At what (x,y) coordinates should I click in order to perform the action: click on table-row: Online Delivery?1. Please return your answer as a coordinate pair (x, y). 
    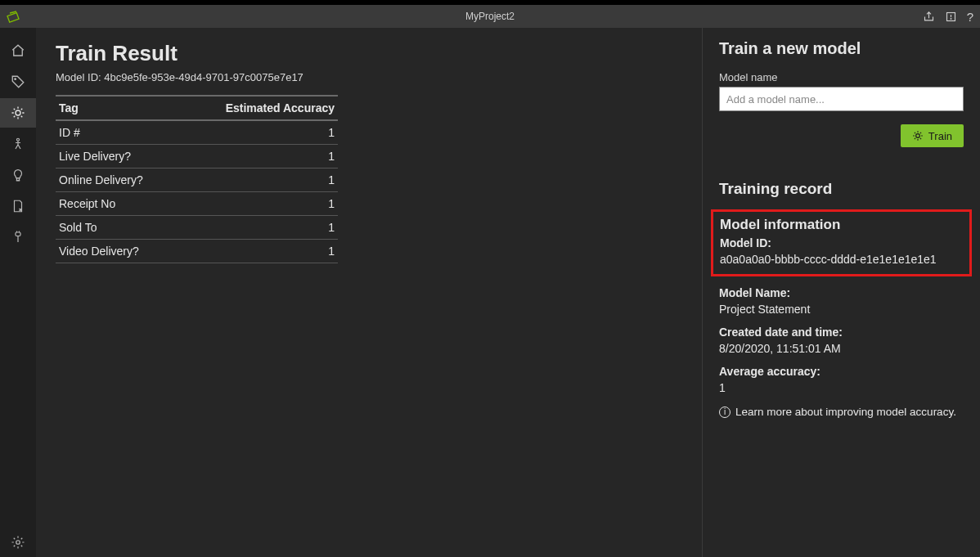
    Looking at the image, I should click on (196, 180).